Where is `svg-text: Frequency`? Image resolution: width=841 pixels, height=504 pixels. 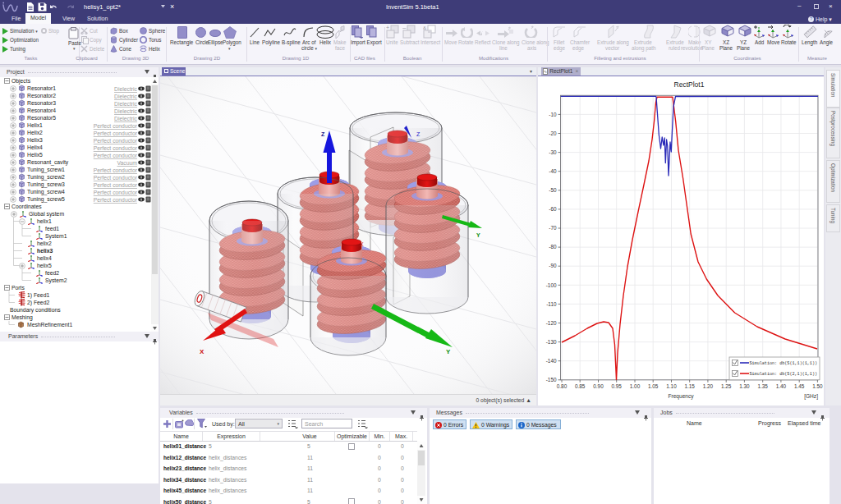 svg-text: Frequency is located at coordinates (681, 396).